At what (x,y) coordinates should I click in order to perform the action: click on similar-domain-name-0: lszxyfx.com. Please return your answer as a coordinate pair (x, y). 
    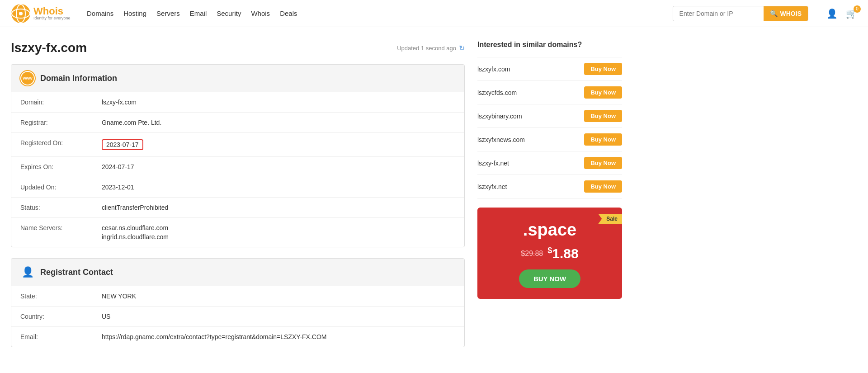
    Looking at the image, I should click on (494, 69).